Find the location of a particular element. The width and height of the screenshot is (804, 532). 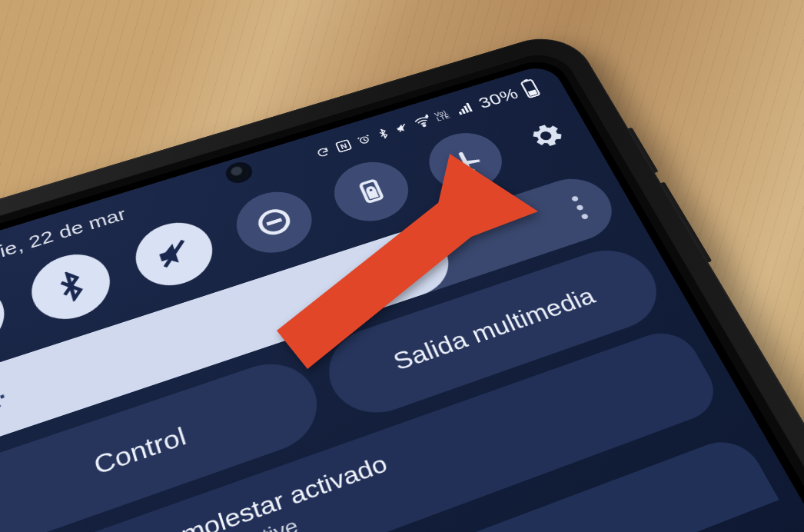

more-icon is located at coordinates (580, 208).